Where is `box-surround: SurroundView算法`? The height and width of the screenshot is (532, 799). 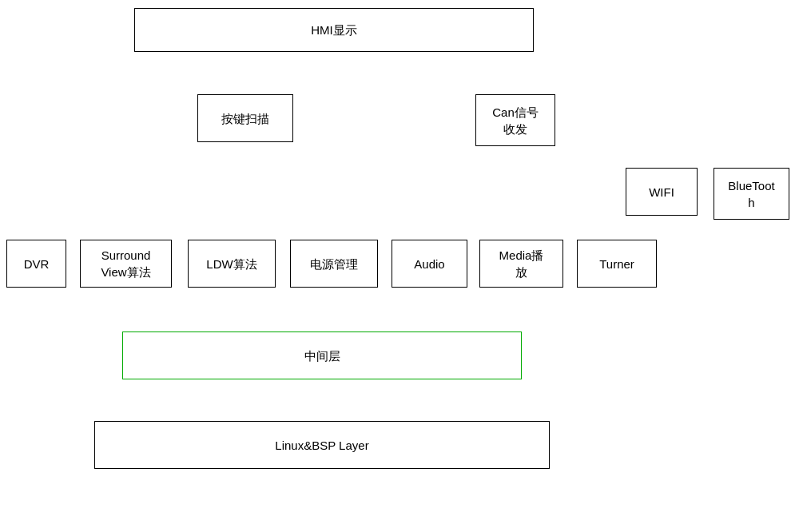 box-surround: SurroundView算法 is located at coordinates (126, 264).